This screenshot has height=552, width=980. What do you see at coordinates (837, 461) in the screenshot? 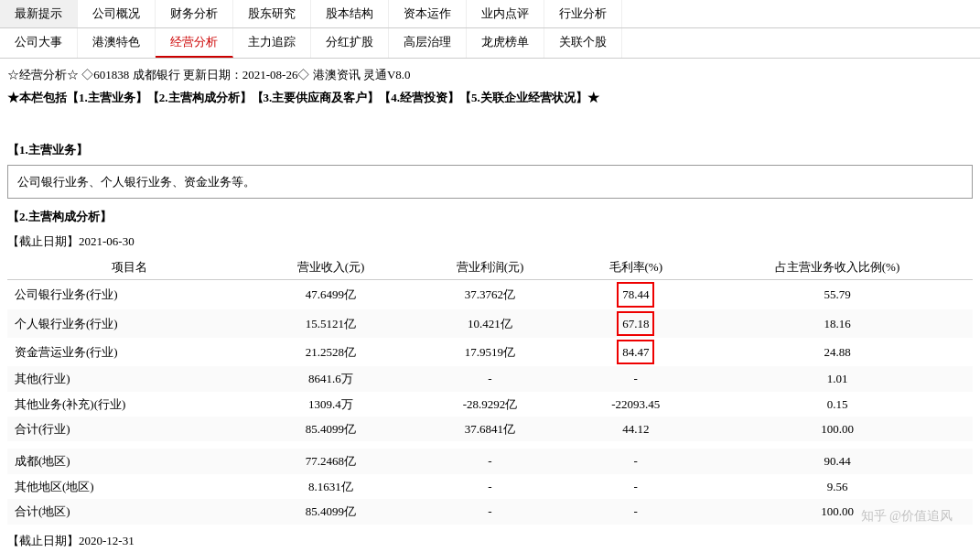
I see `row-ratio: 90.44` at bounding box center [837, 461].